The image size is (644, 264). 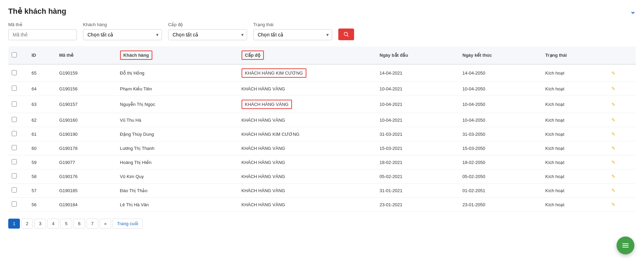 What do you see at coordinates (14, 223) in the screenshot?
I see `page-button-1: 1` at bounding box center [14, 223].